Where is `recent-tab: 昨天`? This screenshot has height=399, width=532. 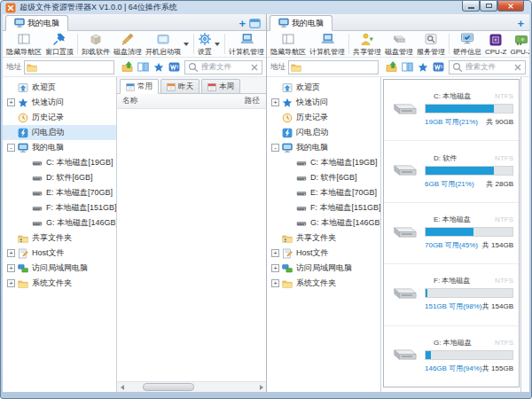 recent-tab: 昨天 is located at coordinates (180, 87).